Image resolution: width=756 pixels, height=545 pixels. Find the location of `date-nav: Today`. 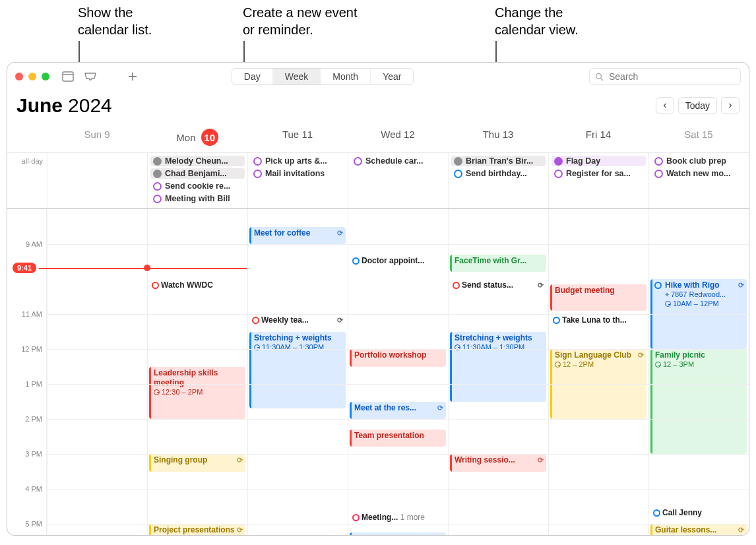

date-nav: Today is located at coordinates (698, 106).